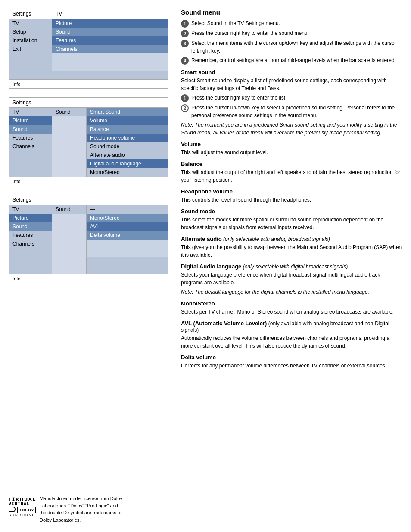 The width and height of the screenshot is (411, 532). I want to click on section-headphone-volume: Headphone volume, so click(292, 191).